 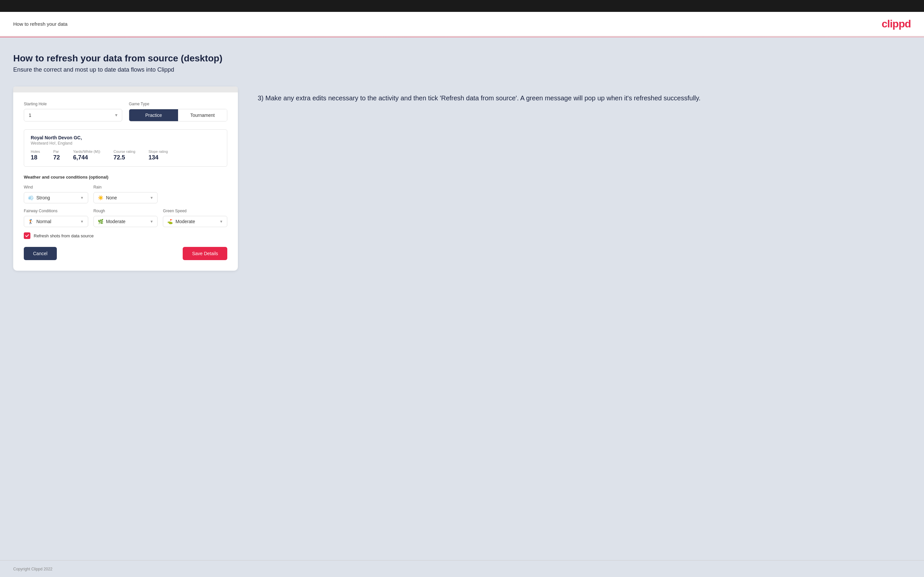 What do you see at coordinates (56, 221) in the screenshot?
I see `fairway-select: 🏌️ Normal ▼` at bounding box center [56, 221].